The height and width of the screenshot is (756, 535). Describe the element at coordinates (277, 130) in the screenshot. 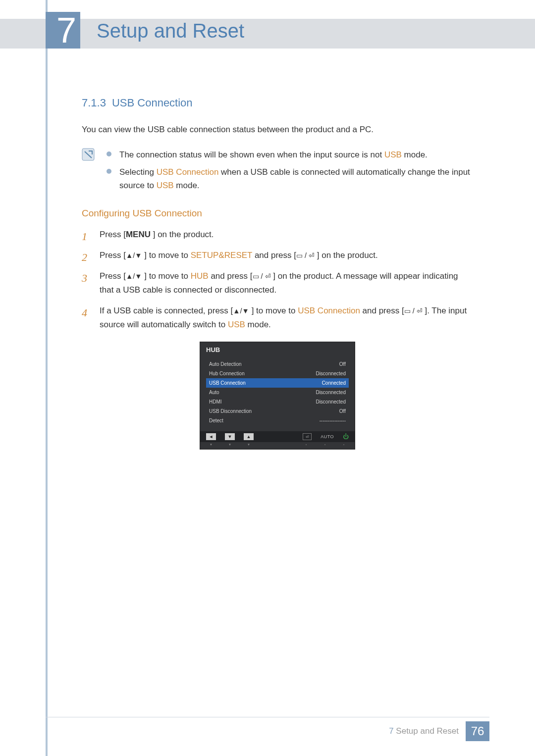

I see `section-intro: You can view the USB cable connection st…` at that location.